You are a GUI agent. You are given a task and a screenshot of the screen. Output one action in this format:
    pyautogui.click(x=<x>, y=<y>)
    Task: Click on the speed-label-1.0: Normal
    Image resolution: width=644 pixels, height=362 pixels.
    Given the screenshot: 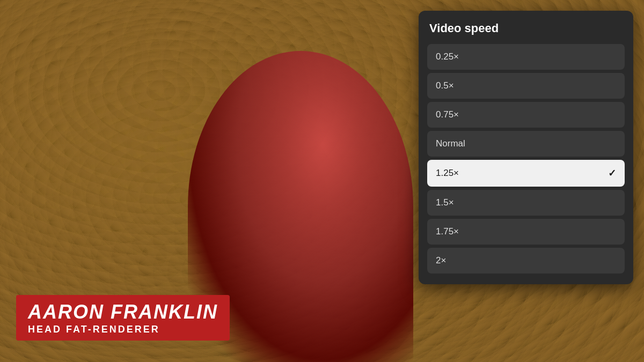 What is the action you would take?
    pyautogui.click(x=451, y=144)
    